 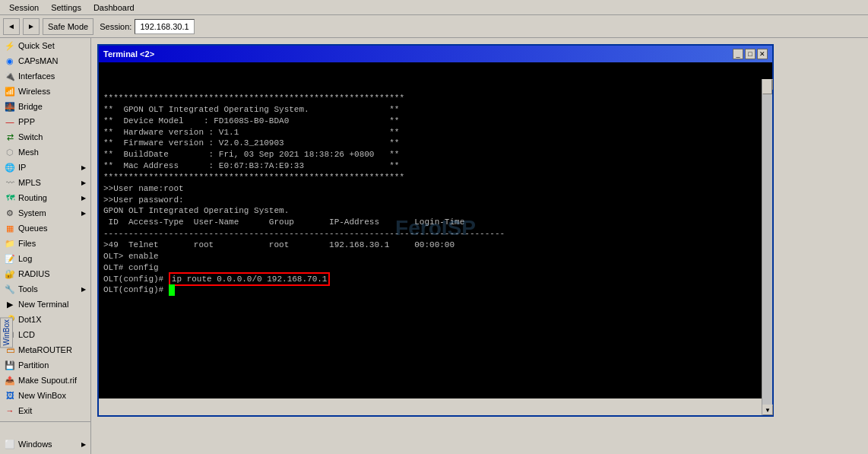 I want to click on terminal-line: ** GPON OLT Integrated Operating System.…, so click(x=436, y=110).